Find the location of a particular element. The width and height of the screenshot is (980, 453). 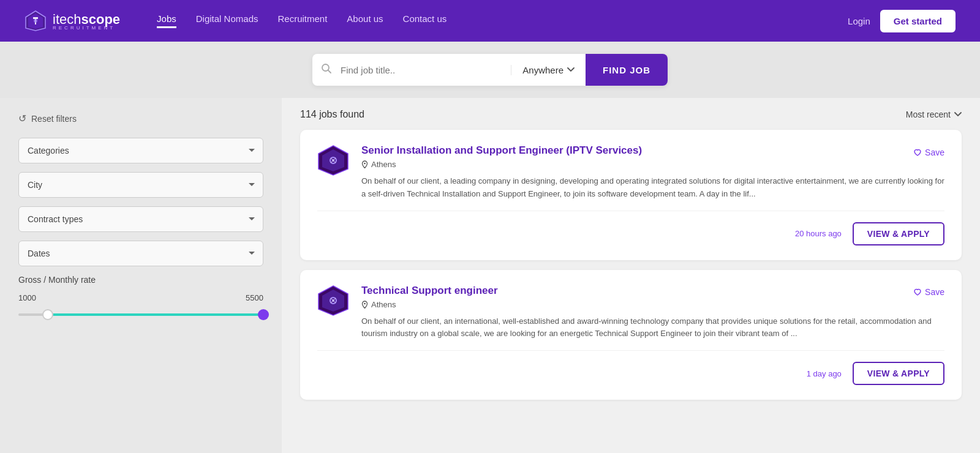

job-location-text-1: Athens is located at coordinates (383, 305).